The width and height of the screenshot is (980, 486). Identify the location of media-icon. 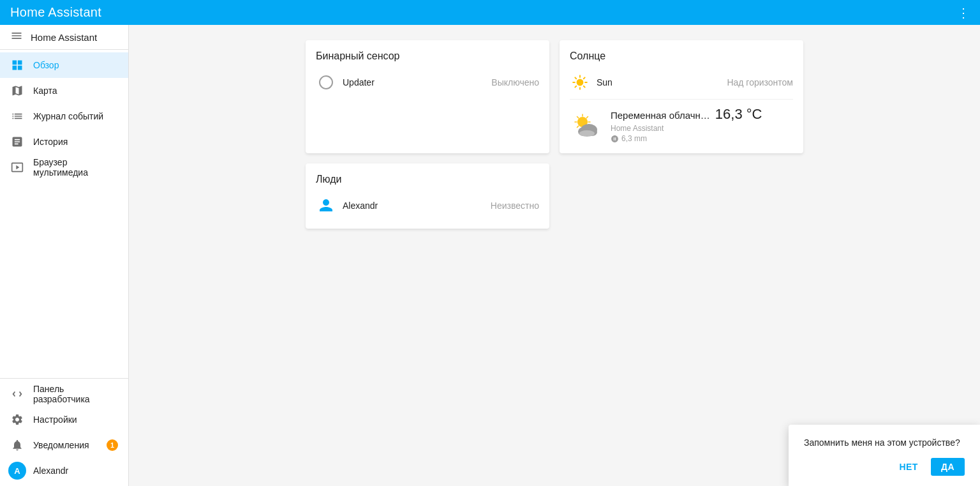
(17, 167).